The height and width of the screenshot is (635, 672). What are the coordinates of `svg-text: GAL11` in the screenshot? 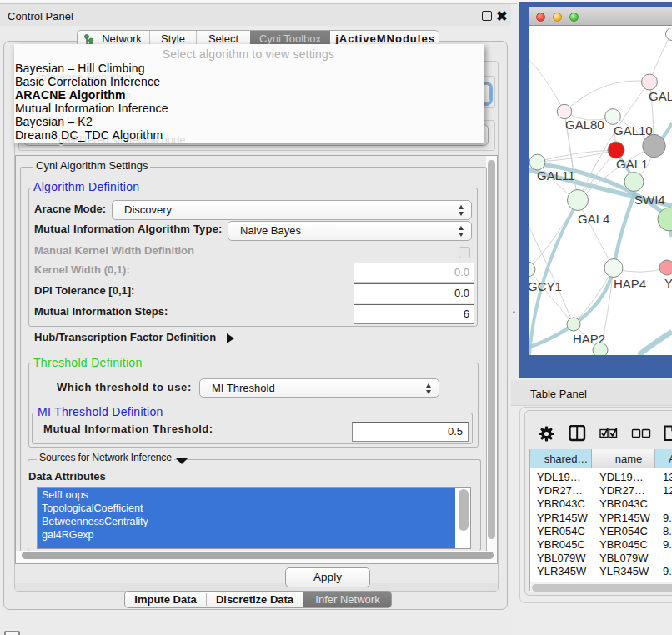 It's located at (556, 175).